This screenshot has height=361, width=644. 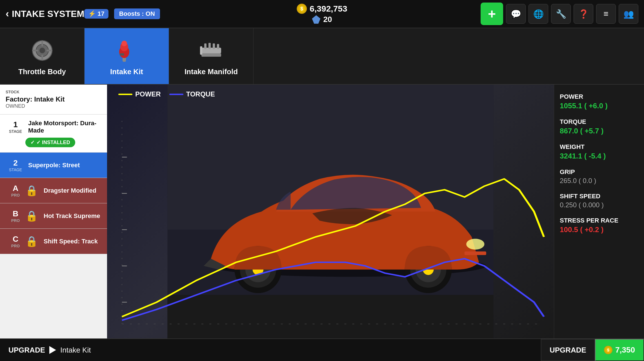 What do you see at coordinates (15, 246) in the screenshot?
I see `pro-c-text: PRO` at bounding box center [15, 246].